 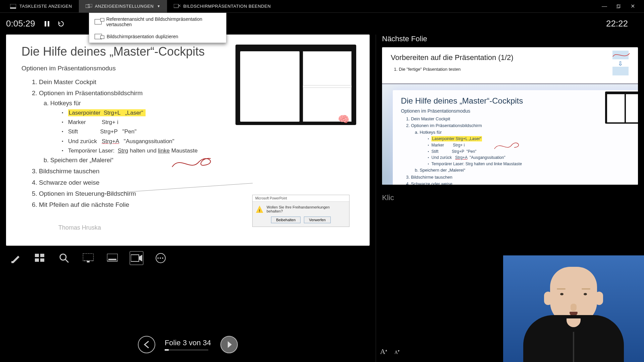 I want to click on restart-timer-button, so click(x=61, y=24).